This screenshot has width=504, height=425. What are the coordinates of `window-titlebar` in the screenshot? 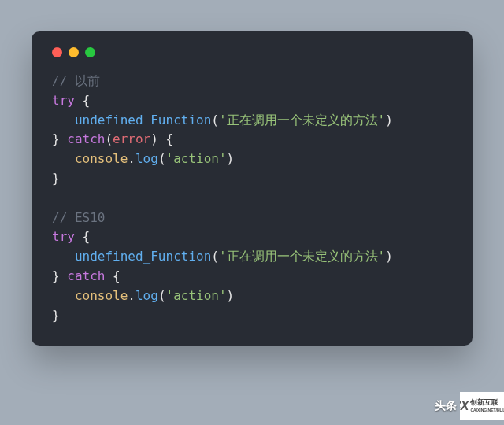 It's located at (252, 52).